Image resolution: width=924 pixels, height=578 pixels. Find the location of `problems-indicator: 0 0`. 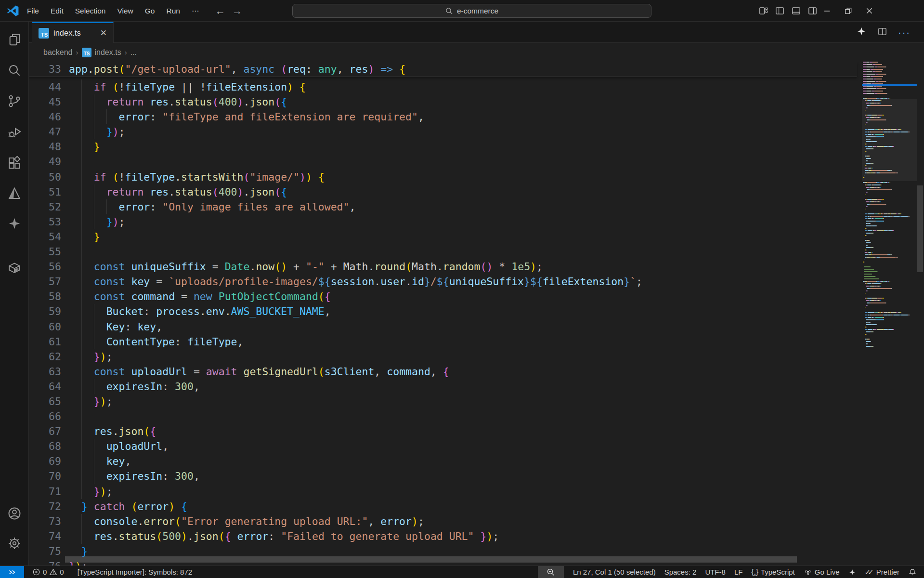

problems-indicator: 0 0 is located at coordinates (48, 572).